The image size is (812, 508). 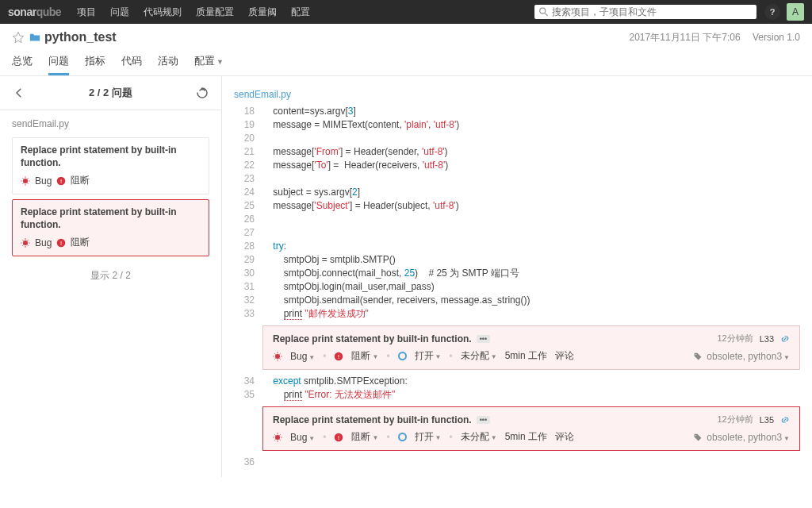 I want to click on search-box, so click(x=645, y=12).